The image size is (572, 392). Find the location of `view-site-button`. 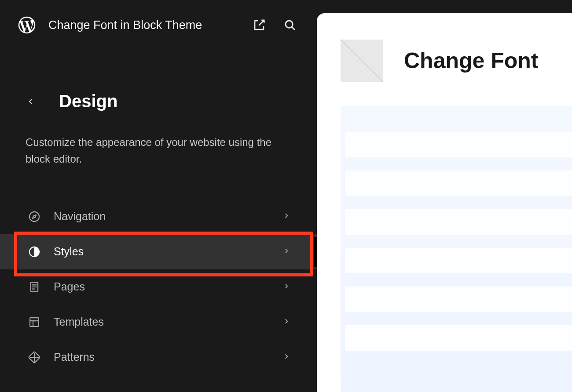

view-site-button is located at coordinates (259, 25).